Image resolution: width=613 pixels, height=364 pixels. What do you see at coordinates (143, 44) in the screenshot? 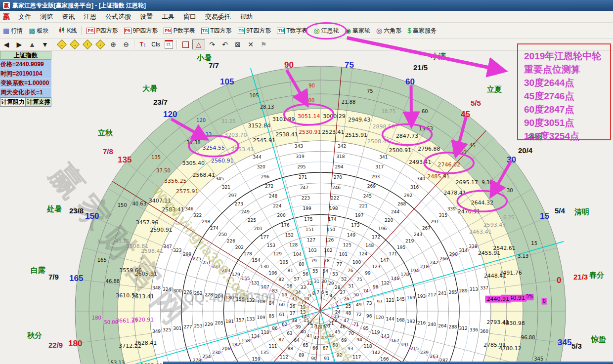
I see `time-scale-button: T↕` at bounding box center [143, 44].